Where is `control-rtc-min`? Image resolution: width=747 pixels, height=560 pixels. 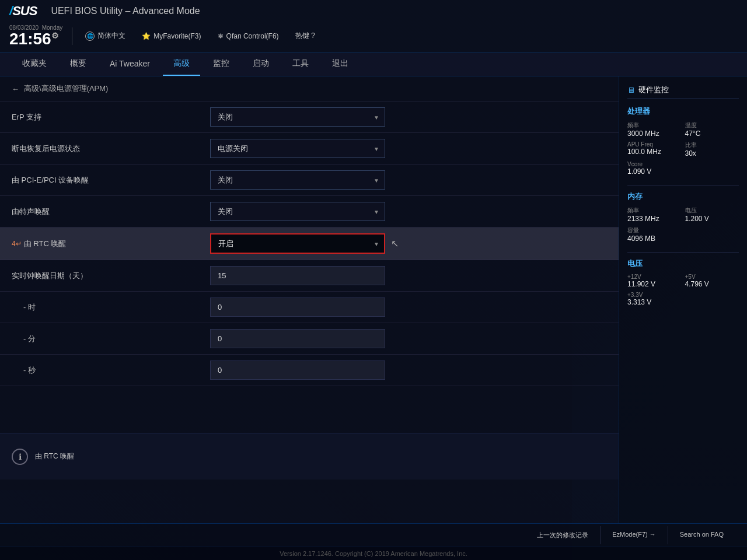
control-rtc-min is located at coordinates (409, 338).